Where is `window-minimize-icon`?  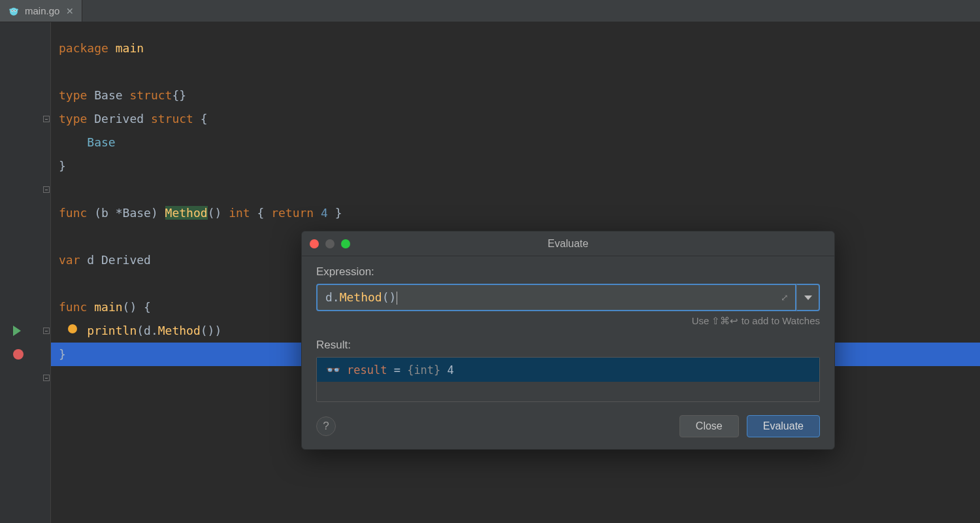 window-minimize-icon is located at coordinates (330, 244).